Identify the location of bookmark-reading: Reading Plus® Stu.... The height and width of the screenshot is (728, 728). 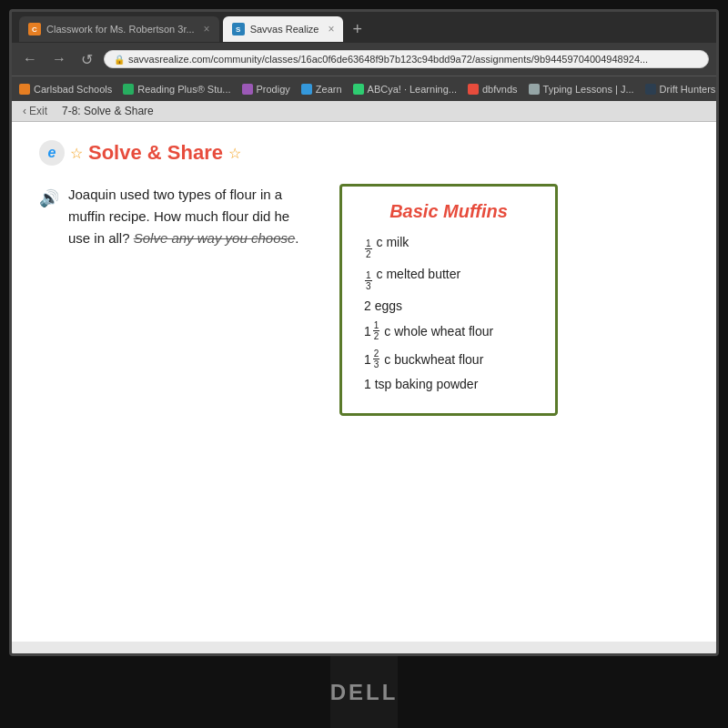
(177, 89).